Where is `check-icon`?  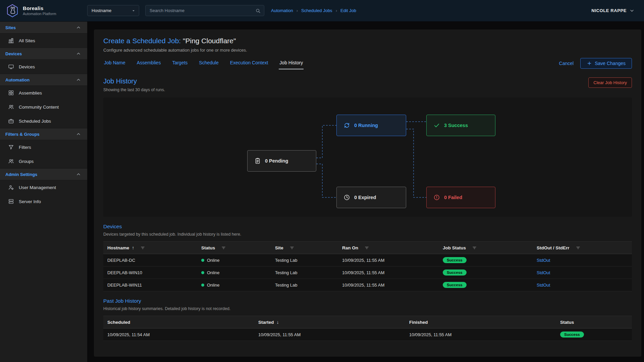 check-icon is located at coordinates (437, 125).